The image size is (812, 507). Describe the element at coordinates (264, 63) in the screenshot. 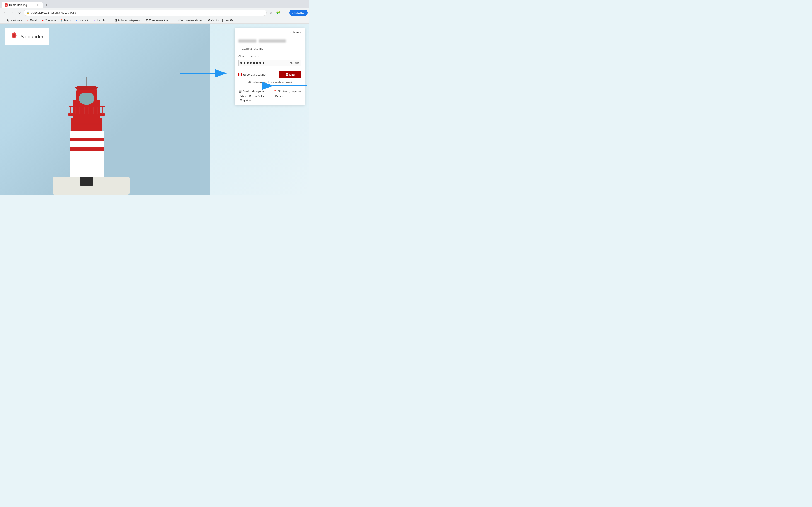

I see `password-dots` at that location.